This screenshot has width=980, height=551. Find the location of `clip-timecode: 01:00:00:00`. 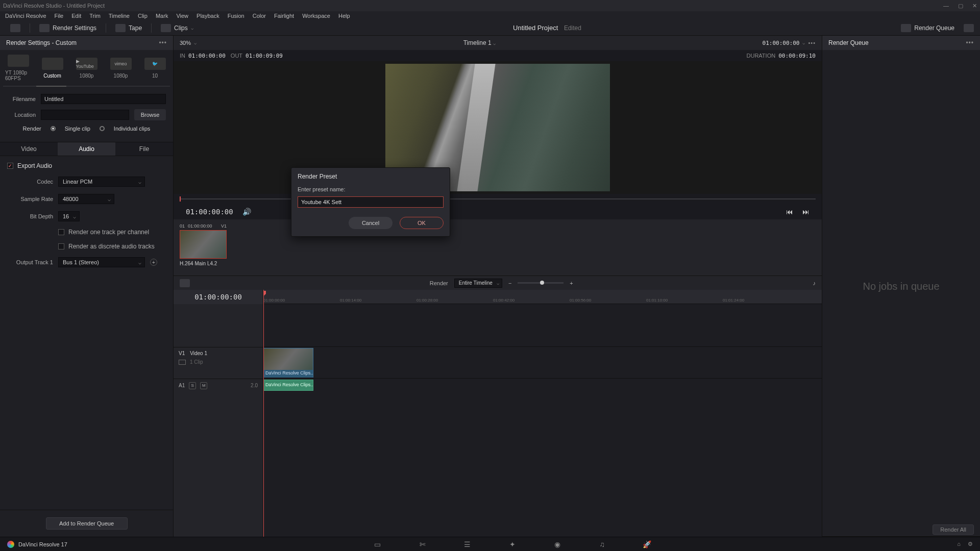

clip-timecode: 01:00:00:00 is located at coordinates (200, 226).